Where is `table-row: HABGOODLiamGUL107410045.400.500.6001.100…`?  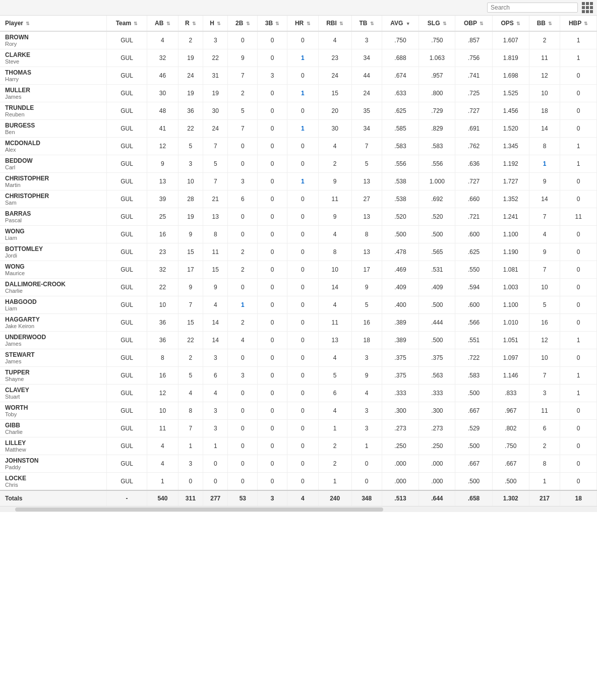 table-row: HABGOODLiamGUL107410045.400.500.6001.100… is located at coordinates (299, 305).